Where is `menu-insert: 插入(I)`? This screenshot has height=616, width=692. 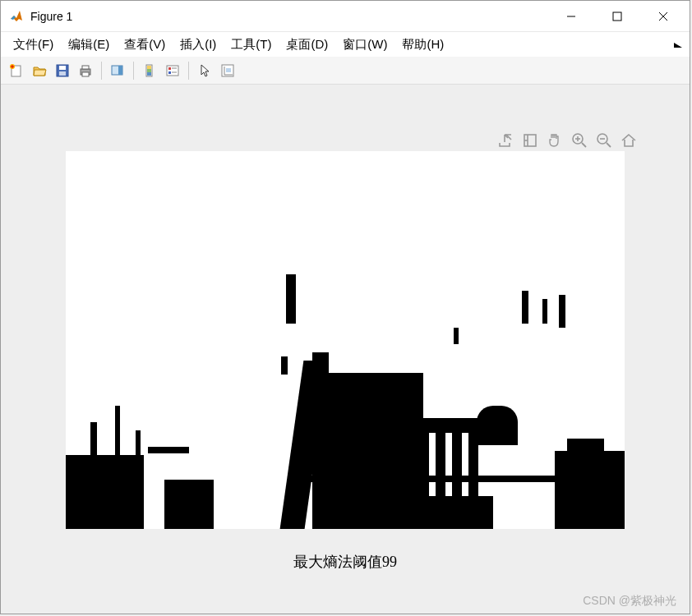
menu-insert: 插入(I) is located at coordinates (198, 44).